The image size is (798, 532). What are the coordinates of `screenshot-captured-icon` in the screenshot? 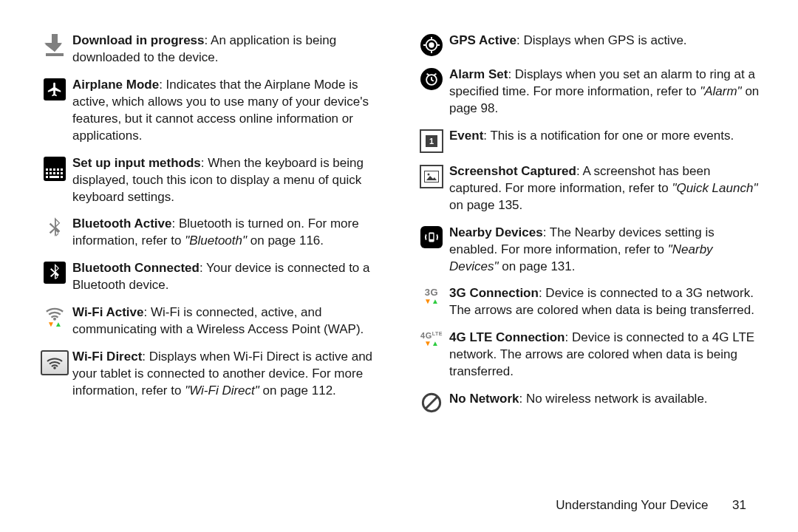 It's located at (432, 189).